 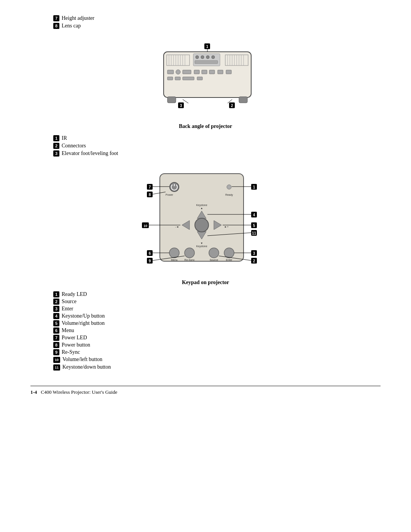 I want to click on back-projector-figure: 1 3 2 Back angle of projector, so click(x=206, y=85).